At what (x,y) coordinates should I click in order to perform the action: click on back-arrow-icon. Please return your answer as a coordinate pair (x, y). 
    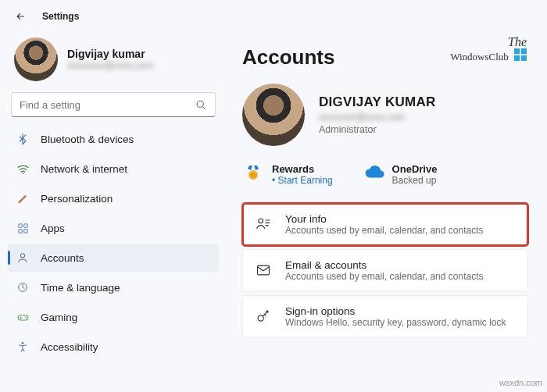
    Looking at the image, I should click on (20, 16).